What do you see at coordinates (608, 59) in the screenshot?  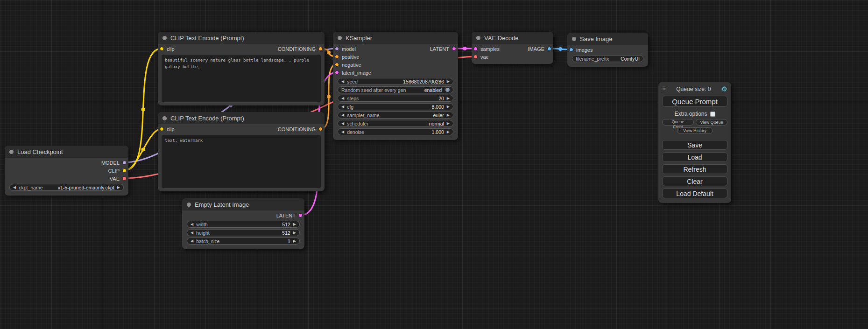 I see `widget-filename-prefix: filename_prefix ComfyUI` at bounding box center [608, 59].